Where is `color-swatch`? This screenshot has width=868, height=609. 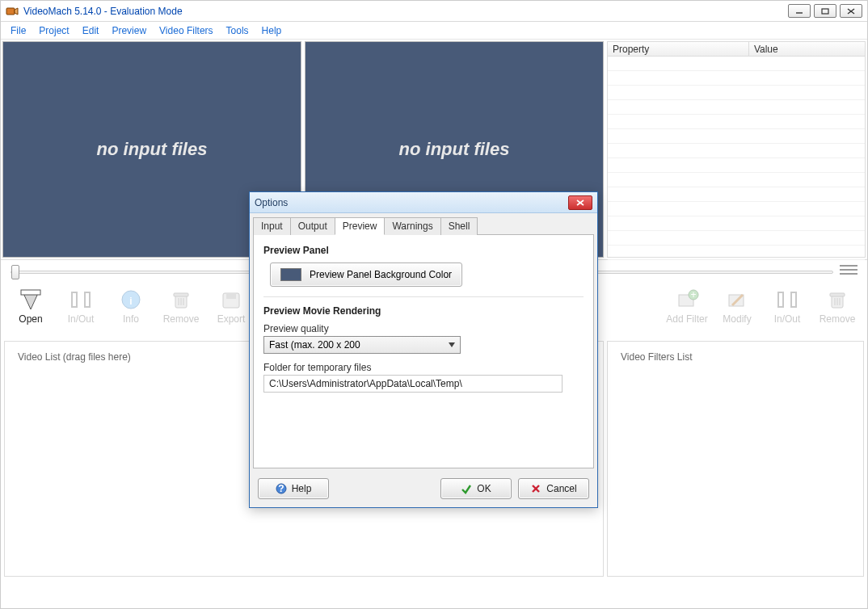
color-swatch is located at coordinates (291, 275).